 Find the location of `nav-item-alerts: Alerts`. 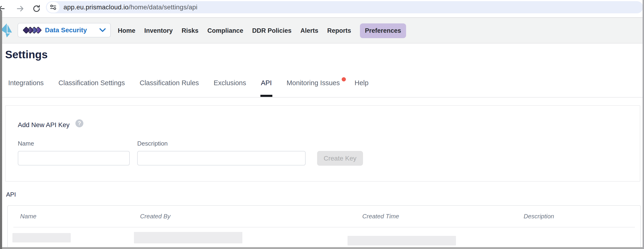

nav-item-alerts: Alerts is located at coordinates (310, 31).